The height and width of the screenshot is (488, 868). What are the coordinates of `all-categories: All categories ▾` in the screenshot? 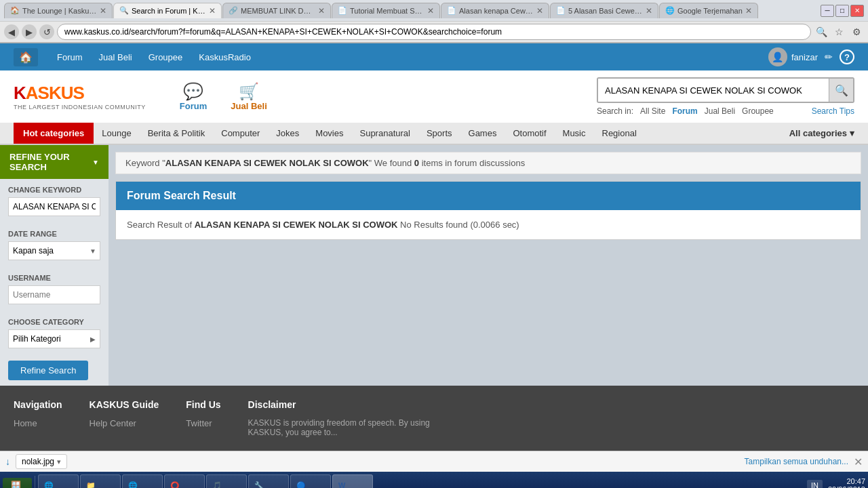 It's located at (822, 133).